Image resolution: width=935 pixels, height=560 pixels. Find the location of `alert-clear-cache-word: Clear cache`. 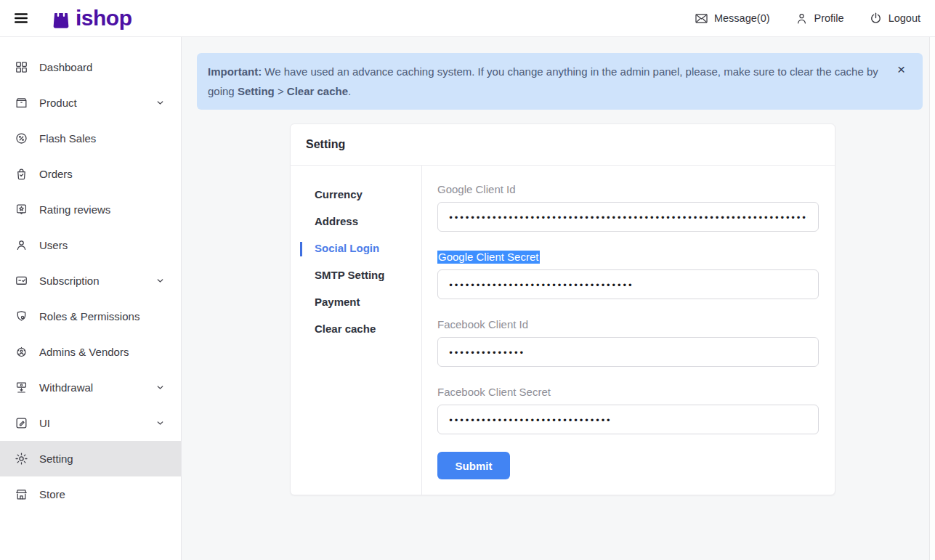

alert-clear-cache-word: Clear cache is located at coordinates (317, 92).